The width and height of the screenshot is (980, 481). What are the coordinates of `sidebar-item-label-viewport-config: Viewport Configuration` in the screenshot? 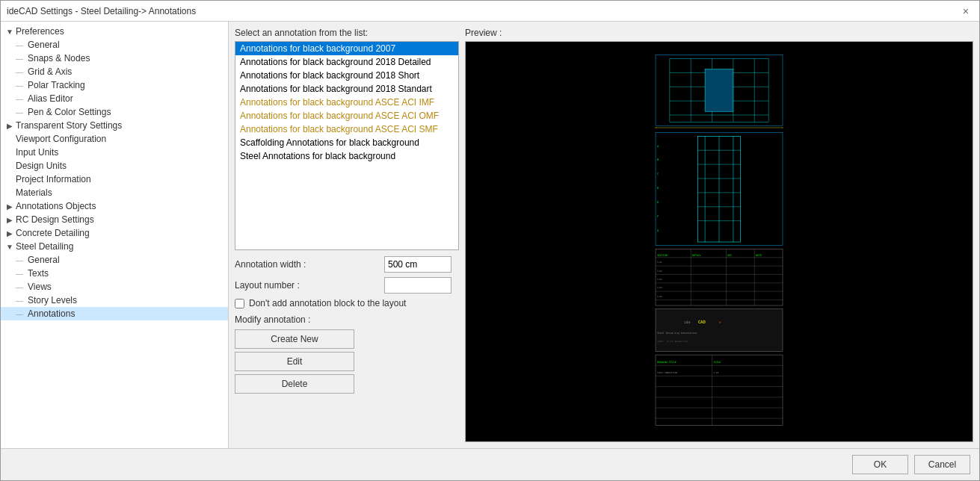 It's located at (61, 139).